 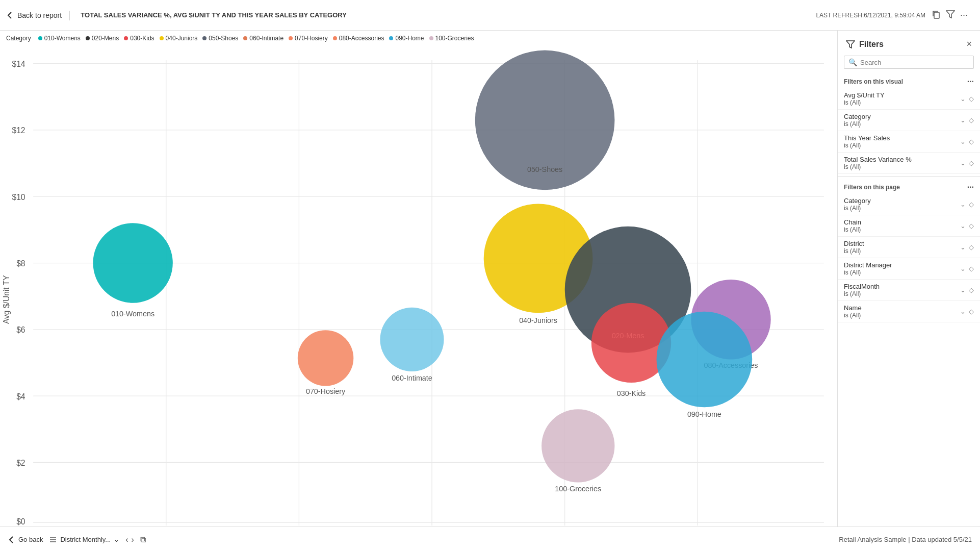 I want to click on filter-total-sales-variance-clear: ◇, so click(x=971, y=163).